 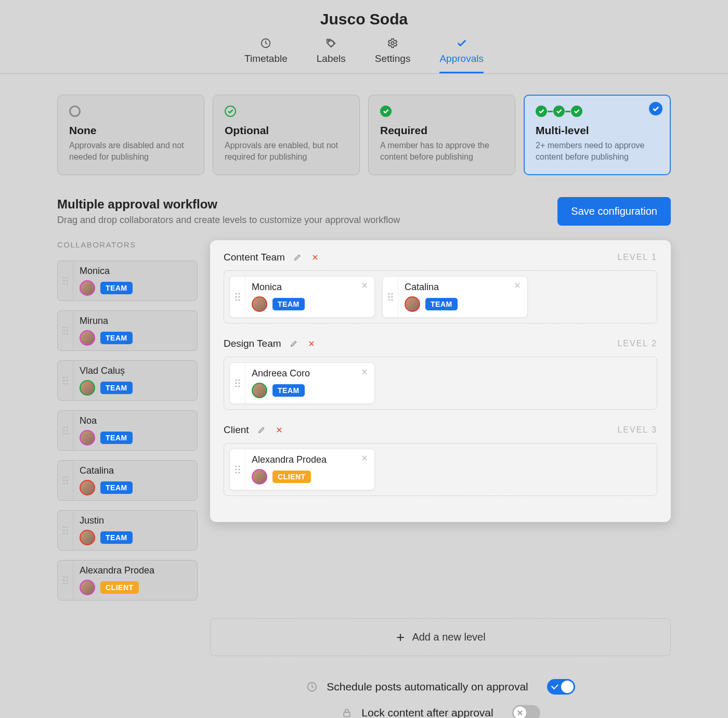 I want to click on collaborators-column: COLLABORATORS MonicaTEAMMirunaTEAMVlad C…, so click(x=127, y=425).